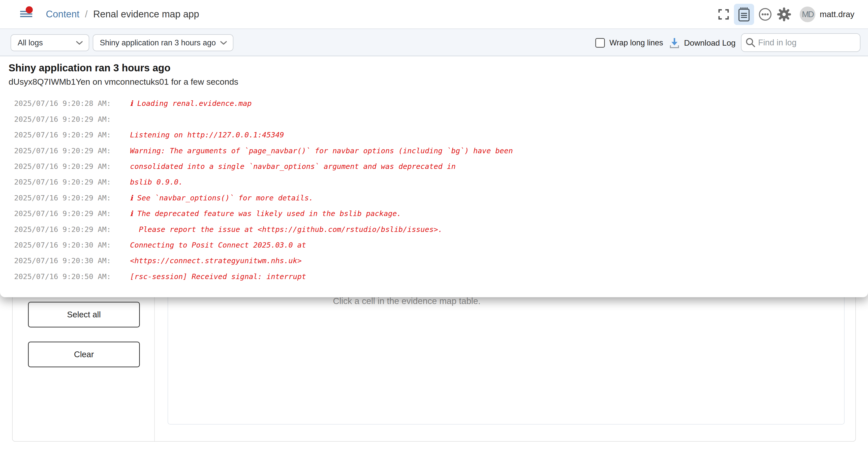 The image size is (868, 452). What do you see at coordinates (84, 355) in the screenshot?
I see `clear-button: Clear` at bounding box center [84, 355].